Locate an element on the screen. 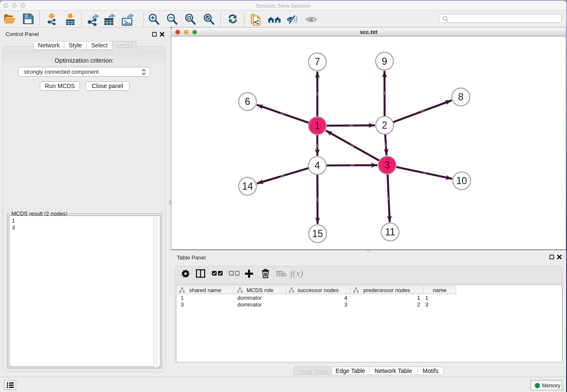  svg-text: 9 is located at coordinates (384, 61).